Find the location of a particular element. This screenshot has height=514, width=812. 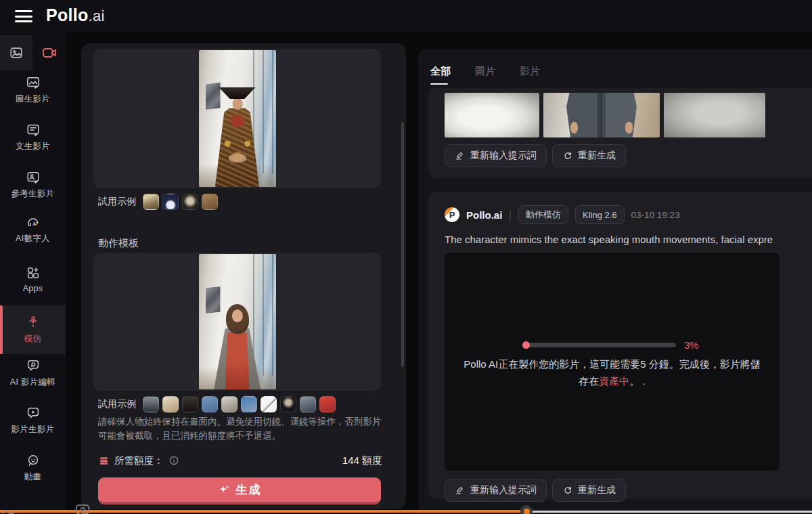

video-to-video-icon is located at coordinates (33, 413).